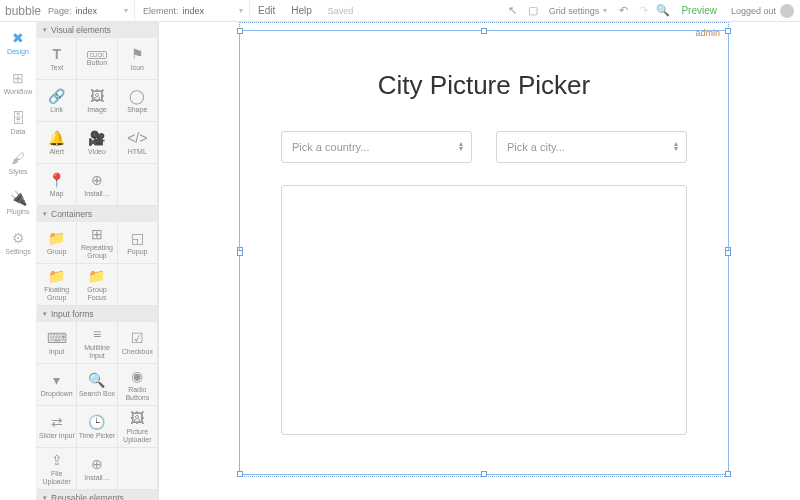 The image size is (800, 500). Describe the element at coordinates (98, 30) in the screenshot. I see `section-visual-elements: Visual elements` at that location.